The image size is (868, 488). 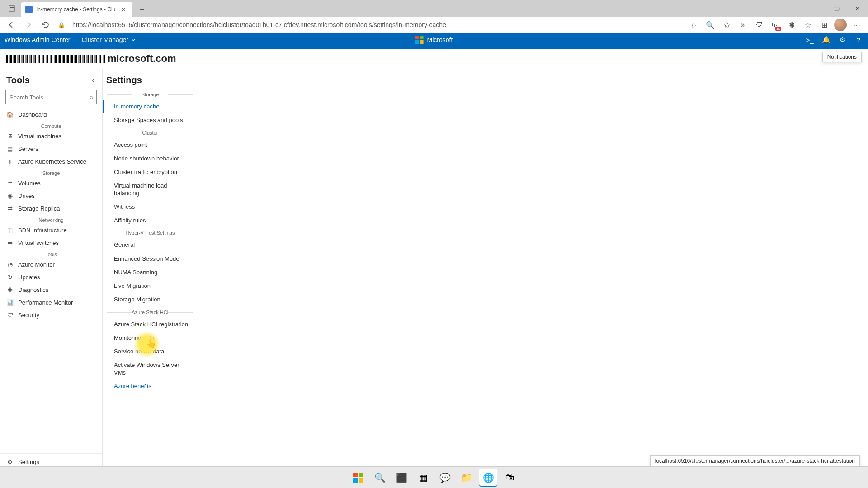 I want to click on sidebar-item-virtual-switches: ⇋Virtual switches, so click(x=51, y=243).